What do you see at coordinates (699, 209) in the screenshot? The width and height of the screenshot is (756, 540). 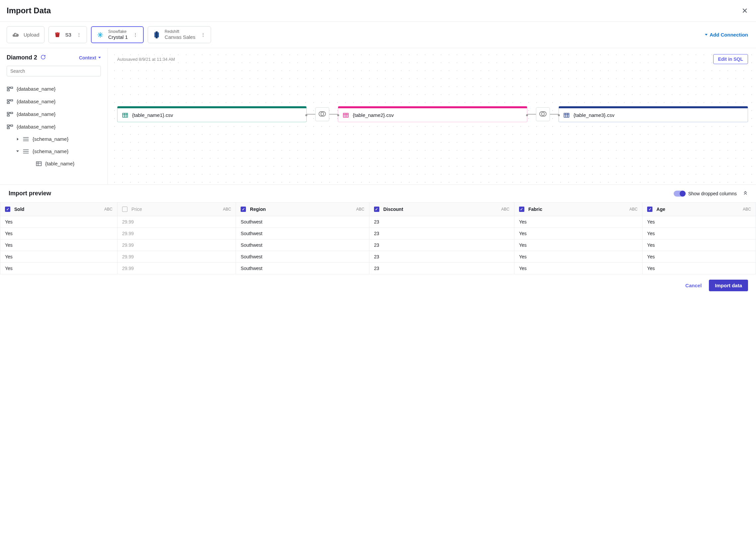 I see `column-header: ✓AgeABC` at bounding box center [699, 209].